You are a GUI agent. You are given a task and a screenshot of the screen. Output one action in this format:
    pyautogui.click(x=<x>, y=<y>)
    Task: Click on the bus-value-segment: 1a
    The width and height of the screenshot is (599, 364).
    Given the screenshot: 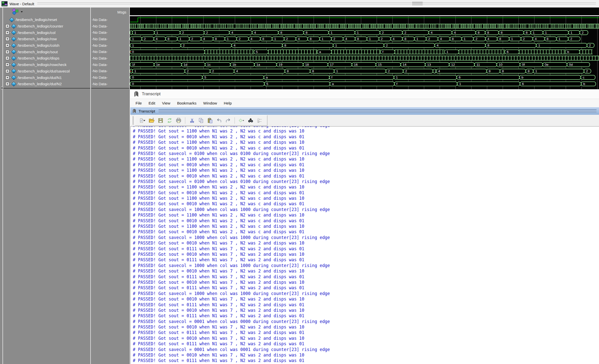 What is the action you would take?
    pyautogui.click(x=266, y=64)
    